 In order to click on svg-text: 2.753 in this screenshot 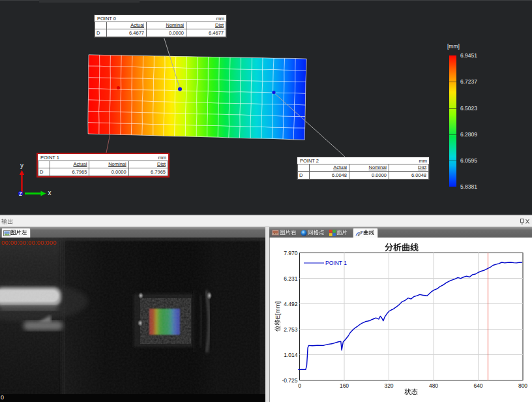, I will do `click(291, 330)`.